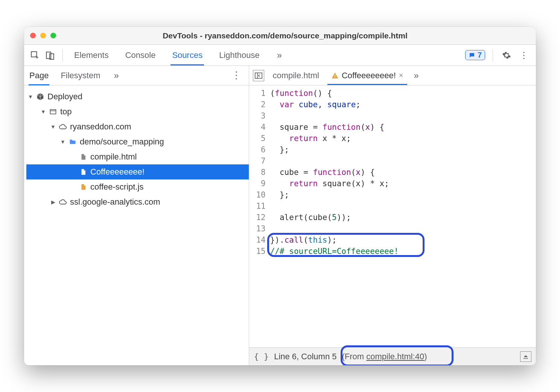 The image size is (560, 392). Describe the element at coordinates (298, 36) in the screenshot. I see `window-title: DevTools - ryanseddon.com/demo/source_ma…` at that location.